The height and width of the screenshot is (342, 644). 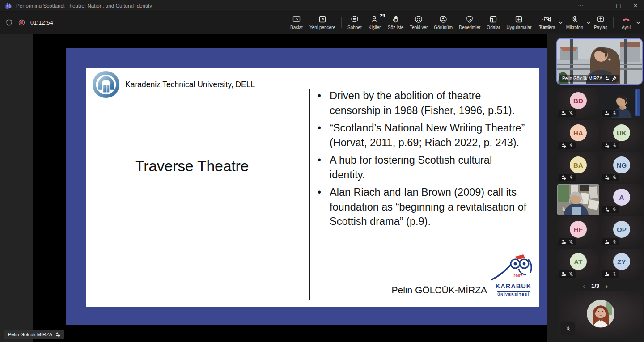 I want to click on participants-pager: ‹ 1/3 ›, so click(x=595, y=286).